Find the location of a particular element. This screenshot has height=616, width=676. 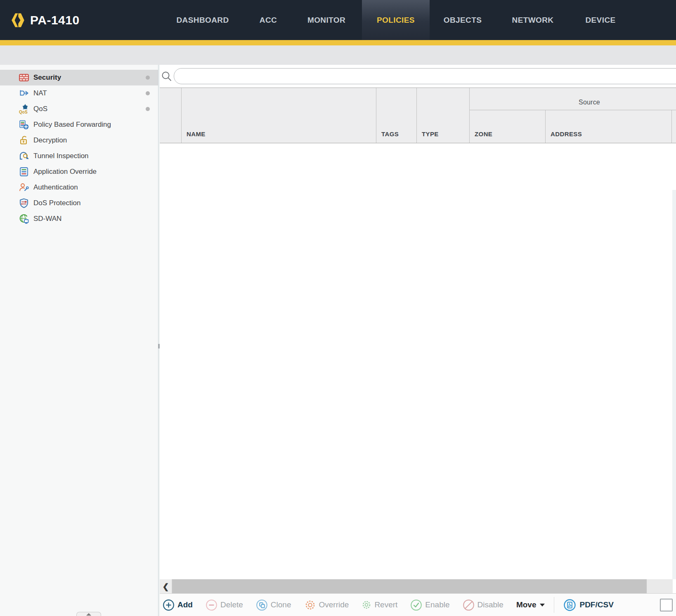

sidebar-item-label: Application Override is located at coordinates (65, 172).